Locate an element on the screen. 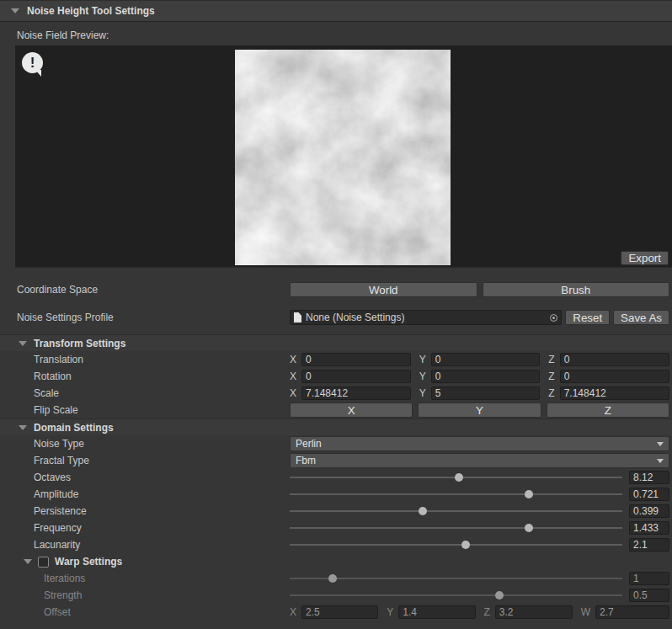 This screenshot has height=629, width=672. offset-w-field is located at coordinates (632, 612).